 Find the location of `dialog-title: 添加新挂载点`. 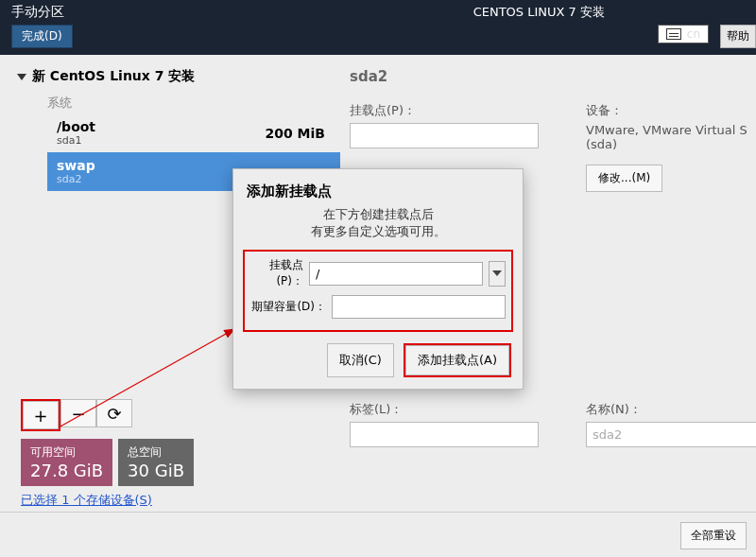

dialog-title: 添加新挂载点 is located at coordinates (378, 187).